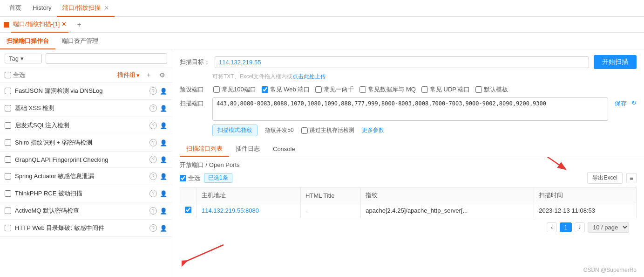  What do you see at coordinates (408, 211) in the screenshot?
I see `table-row: 114.132.219.55:8080 - apache[2.4.25]/apa…` at bounding box center [408, 211].